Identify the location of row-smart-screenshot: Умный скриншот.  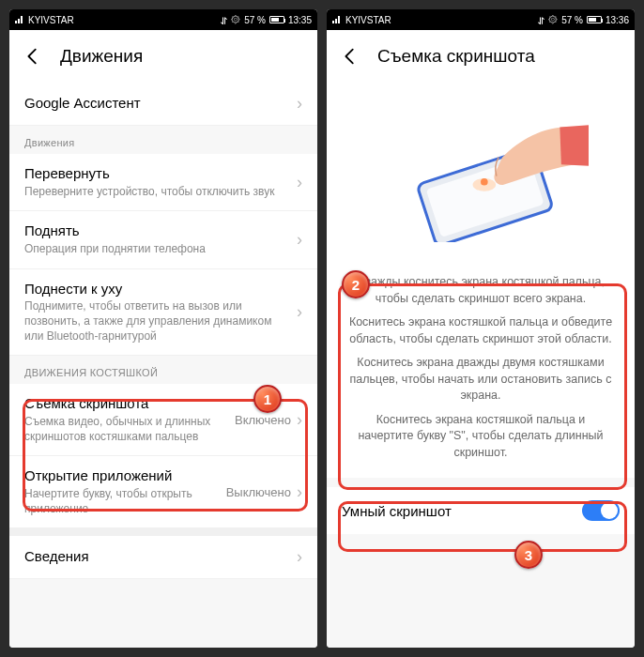
(481, 511).